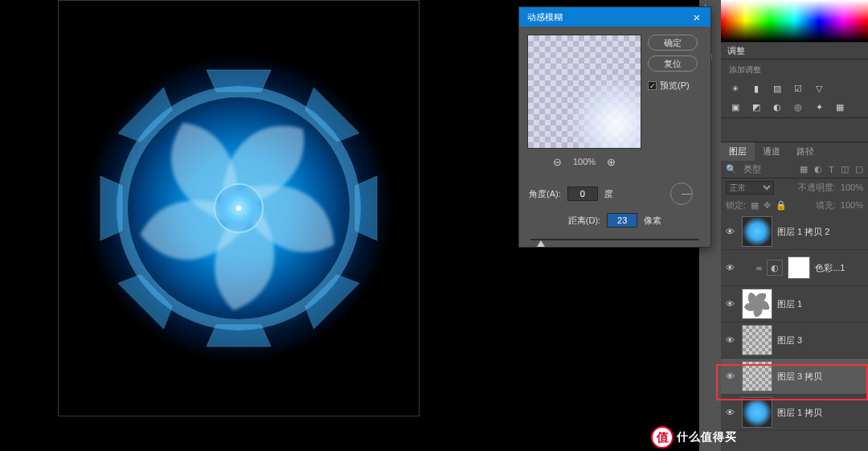  Describe the element at coordinates (800, 376) in the screenshot. I see `layer-name: 图层 3 拷贝` at that location.